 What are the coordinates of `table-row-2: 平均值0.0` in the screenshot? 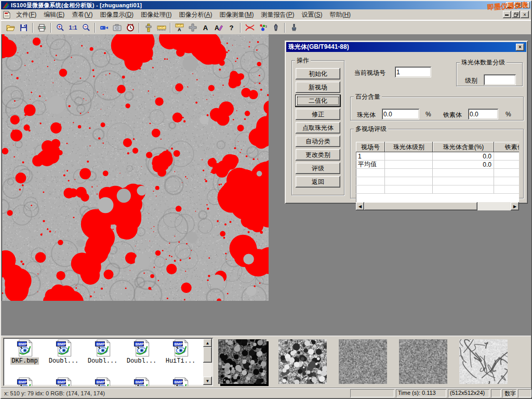 It's located at (437, 165).